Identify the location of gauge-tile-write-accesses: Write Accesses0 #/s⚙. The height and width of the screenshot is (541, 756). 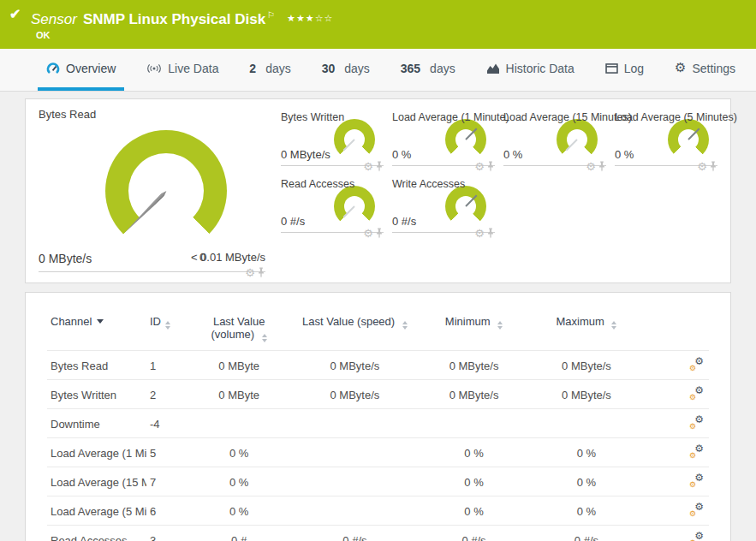
(443, 204).